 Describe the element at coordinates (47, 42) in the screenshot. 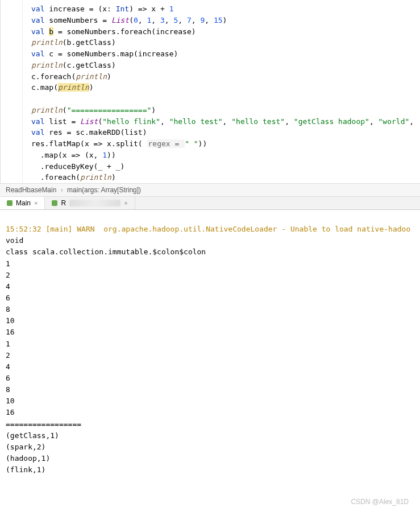

I see `println-call: println` at that location.